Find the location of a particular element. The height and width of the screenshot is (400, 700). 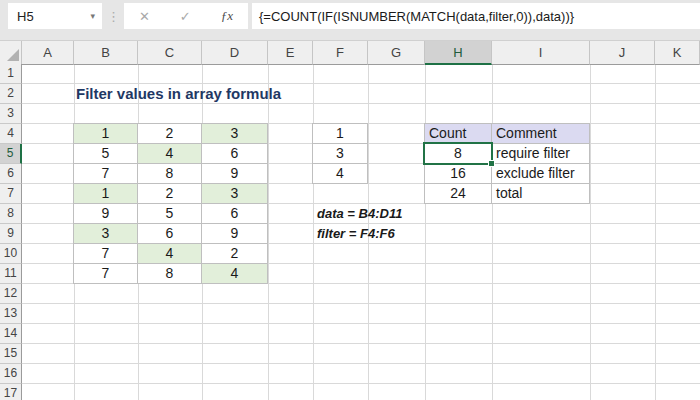

cell: total is located at coordinates (541, 194).